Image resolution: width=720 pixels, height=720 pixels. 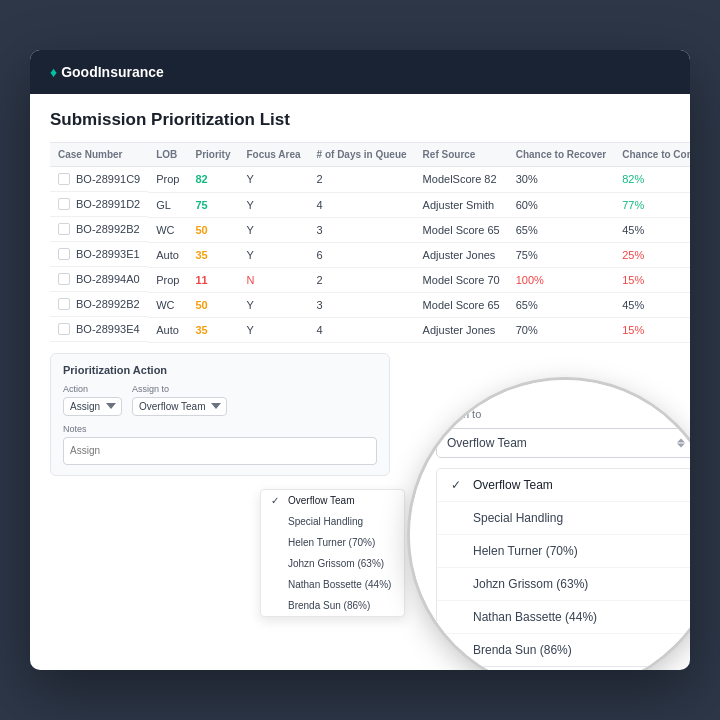 What do you see at coordinates (564, 618) in the screenshot?
I see `magnify-list-item: Nathan Bassette (44%)` at bounding box center [564, 618].